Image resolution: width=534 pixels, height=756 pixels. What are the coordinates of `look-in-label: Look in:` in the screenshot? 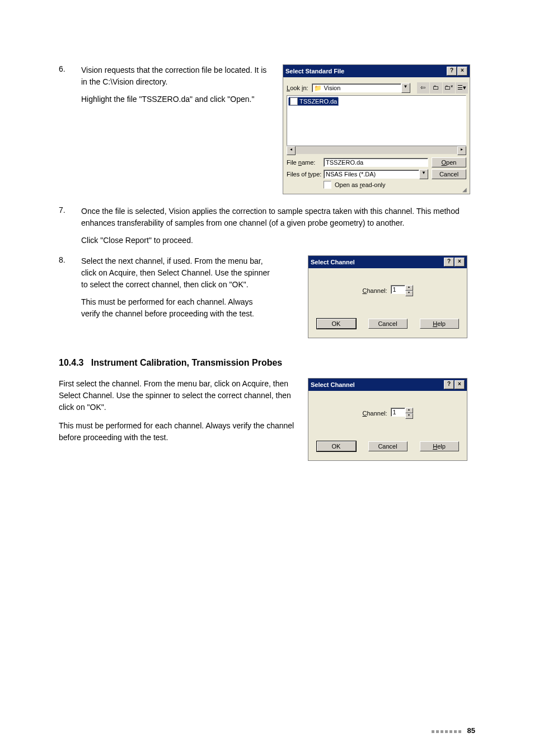 It's located at (298, 88).